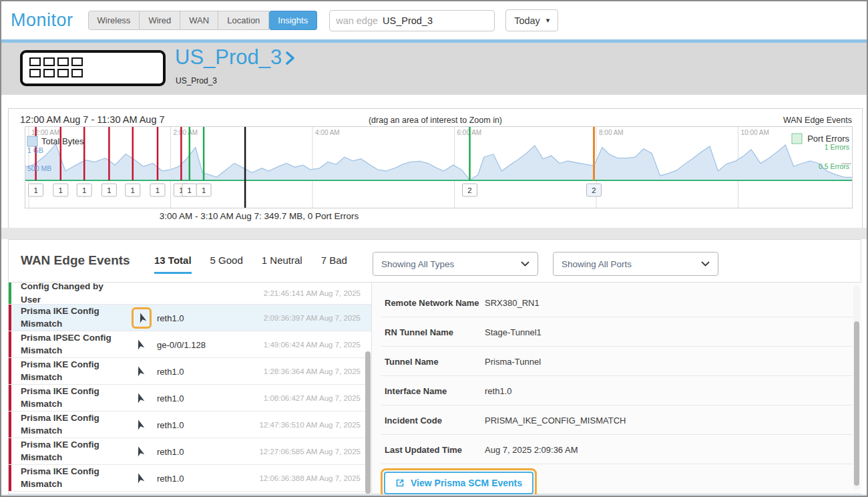 The image size is (868, 497). Describe the element at coordinates (617, 332) in the screenshot. I see `detail-row: RN Tunnel NameStage-Tunnel1` at that location.